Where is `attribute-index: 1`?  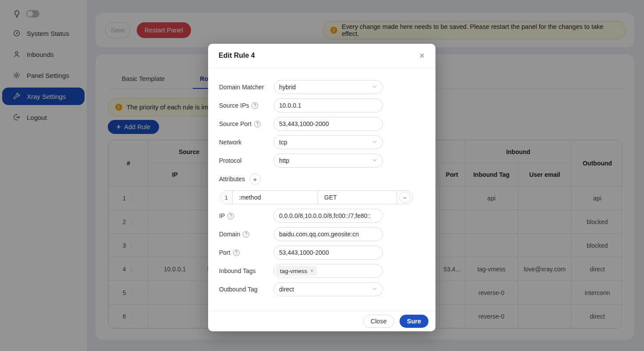 attribute-index: 1 is located at coordinates (226, 197).